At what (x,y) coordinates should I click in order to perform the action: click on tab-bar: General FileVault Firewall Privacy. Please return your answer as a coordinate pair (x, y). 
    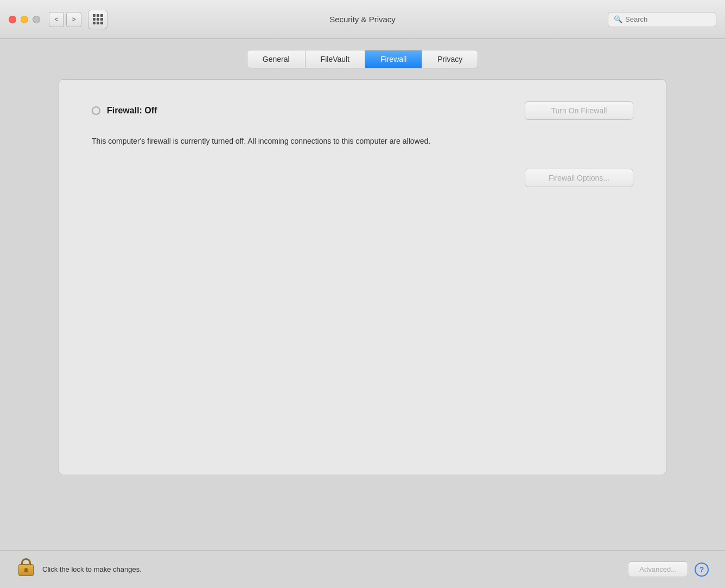
    Looking at the image, I should click on (362, 59).